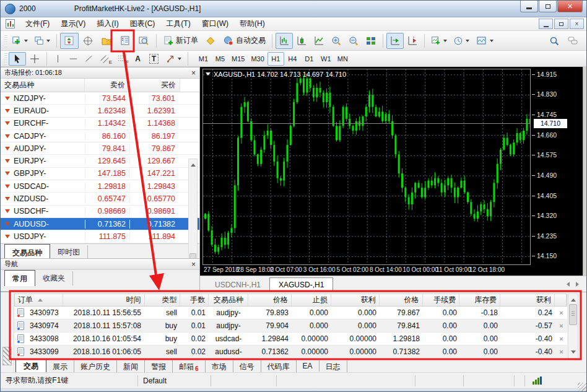 The height and width of the screenshot is (392, 587). I want to click on terminal-tab-5: 邮箱6, so click(189, 367).